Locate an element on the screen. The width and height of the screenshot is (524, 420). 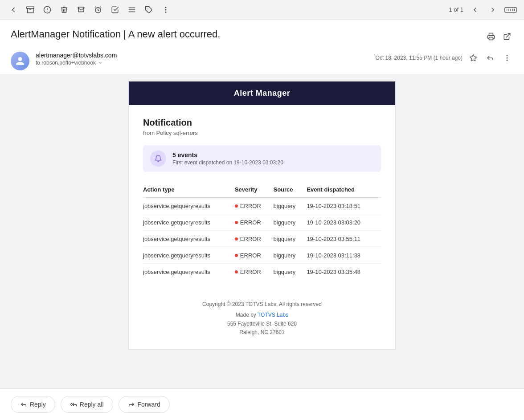
report-spam-button is located at coordinates (47, 10).